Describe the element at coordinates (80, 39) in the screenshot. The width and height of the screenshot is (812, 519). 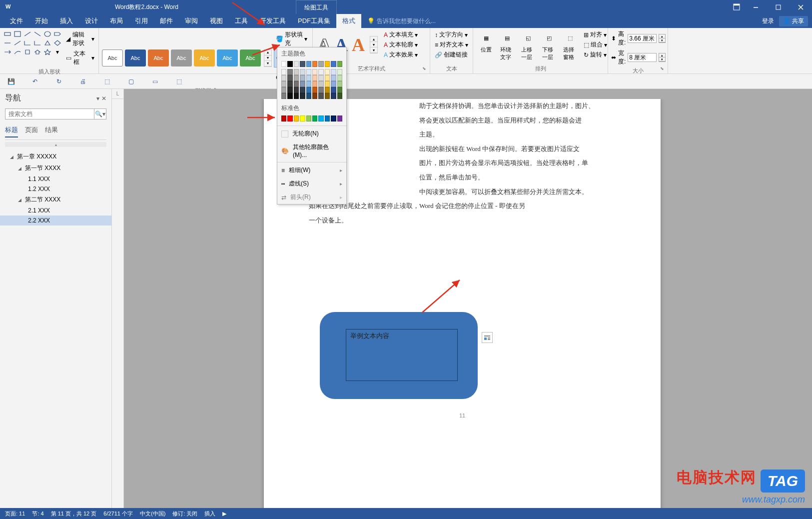
I see `edit-shape-button: ◢编辑形状 ▾` at that location.